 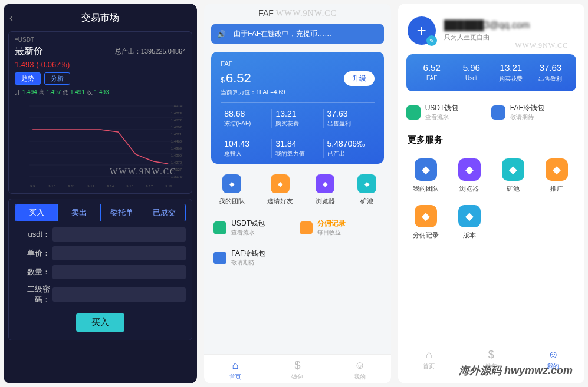 What do you see at coordinates (177, 170) in the screenshot?
I see `svg-text: 1.4127` at bounding box center [177, 170].